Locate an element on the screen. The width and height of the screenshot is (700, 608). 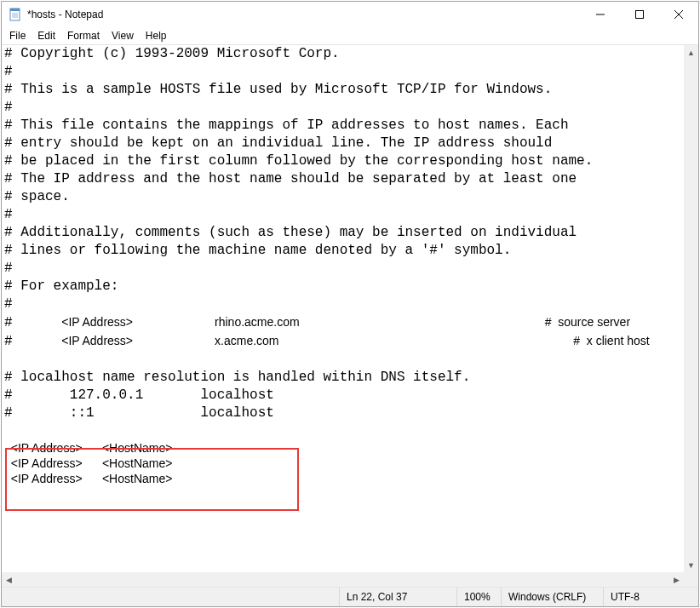
text-line: # The IP address and the host name shoul… is located at coordinates (290, 179).